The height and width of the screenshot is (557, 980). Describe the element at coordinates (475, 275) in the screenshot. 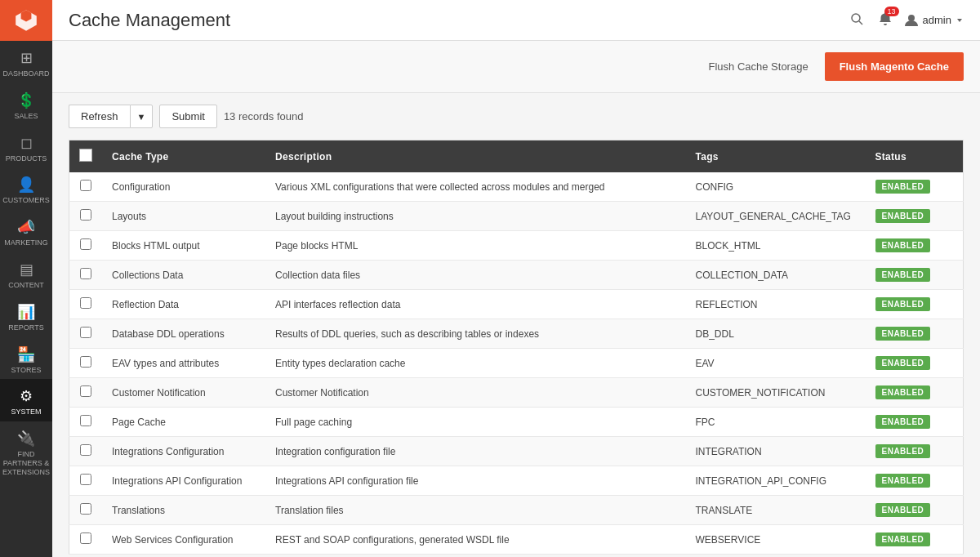

I see `row-description: Collection data files` at that location.